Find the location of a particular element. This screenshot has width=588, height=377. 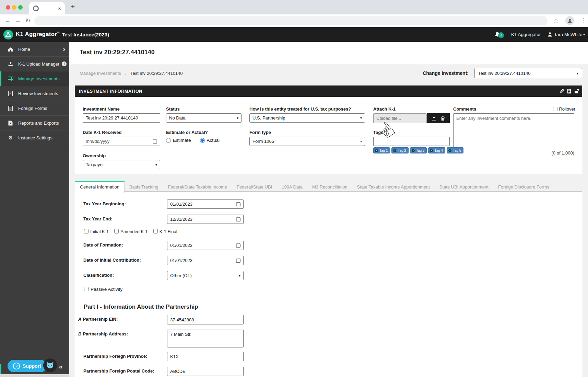

tag-chip: ×Tag 4 is located at coordinates (436, 150).